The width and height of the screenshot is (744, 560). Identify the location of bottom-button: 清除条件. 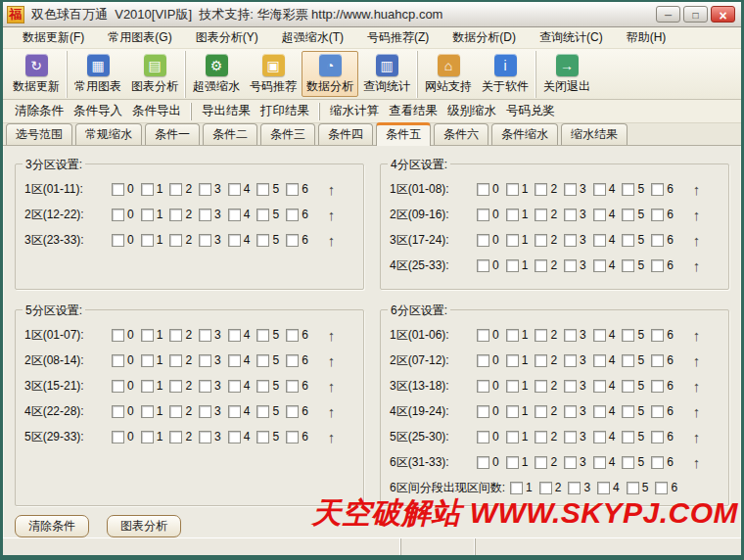
(52, 527).